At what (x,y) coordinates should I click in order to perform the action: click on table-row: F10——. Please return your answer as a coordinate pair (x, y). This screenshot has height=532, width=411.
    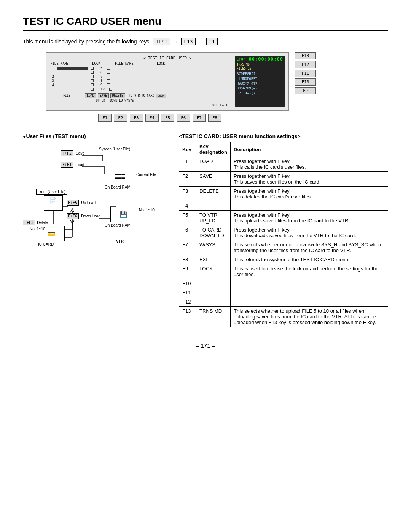
    Looking at the image, I should click on (284, 284).